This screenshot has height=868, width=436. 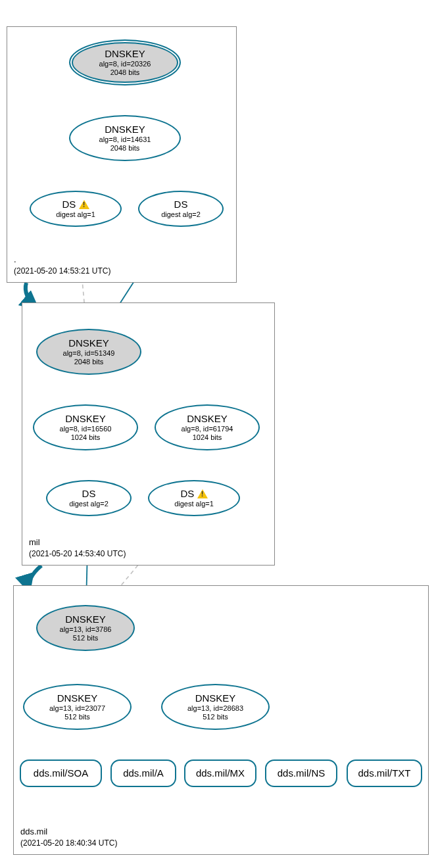 I want to click on node-rr-dds-txt: dds.mil/TXT, so click(x=384, y=773).